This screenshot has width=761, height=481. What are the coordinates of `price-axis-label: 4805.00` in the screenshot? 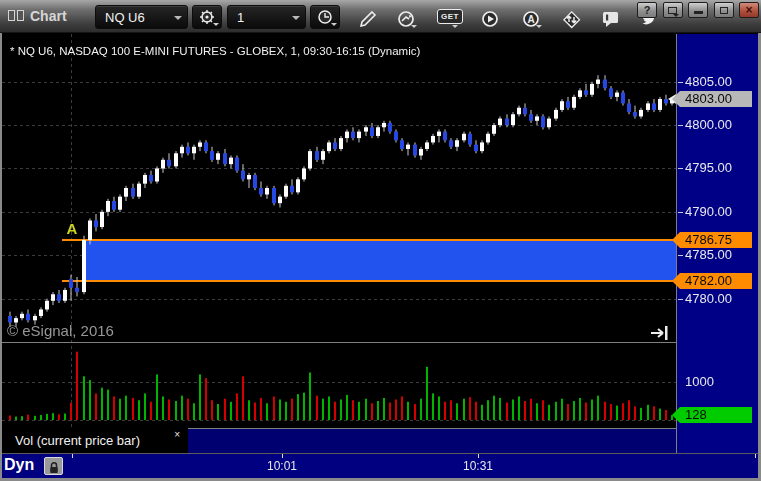 It's located at (708, 82).